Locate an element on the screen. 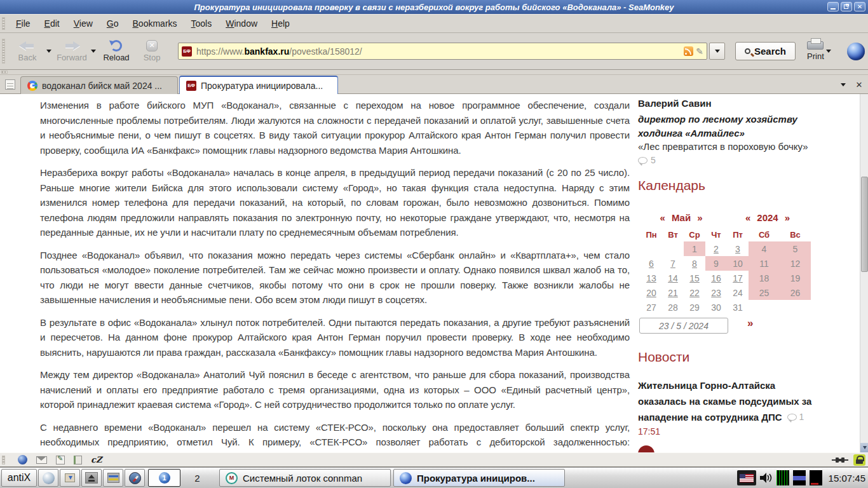 Image resolution: width=868 pixels, height=488 pixels. calendar-day: 14 is located at coordinates (673, 278).